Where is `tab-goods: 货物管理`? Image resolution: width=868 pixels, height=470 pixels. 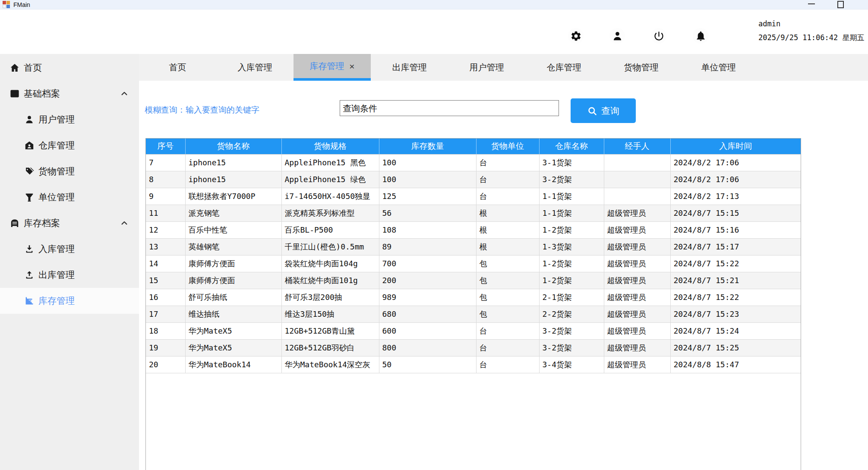
tab-goods: 货物管理 is located at coordinates (641, 67).